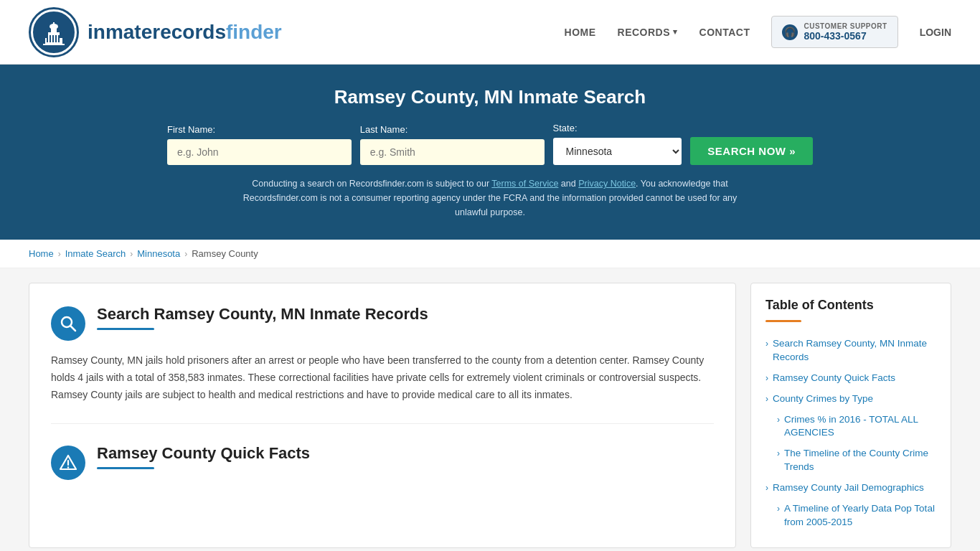 The height and width of the screenshot is (551, 980). I want to click on chevron-icon-4: ›, so click(778, 453).